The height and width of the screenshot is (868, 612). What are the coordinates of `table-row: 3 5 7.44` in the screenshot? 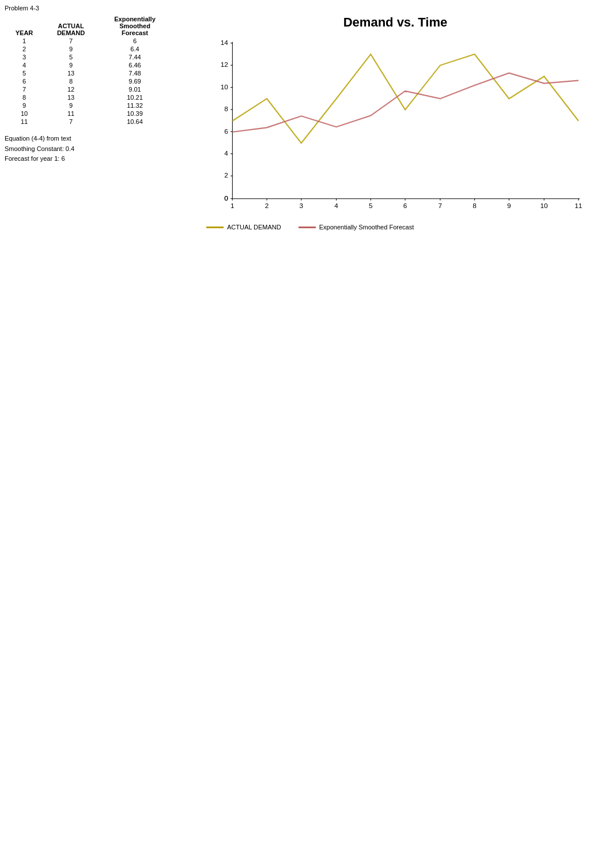 It's located at (88, 57).